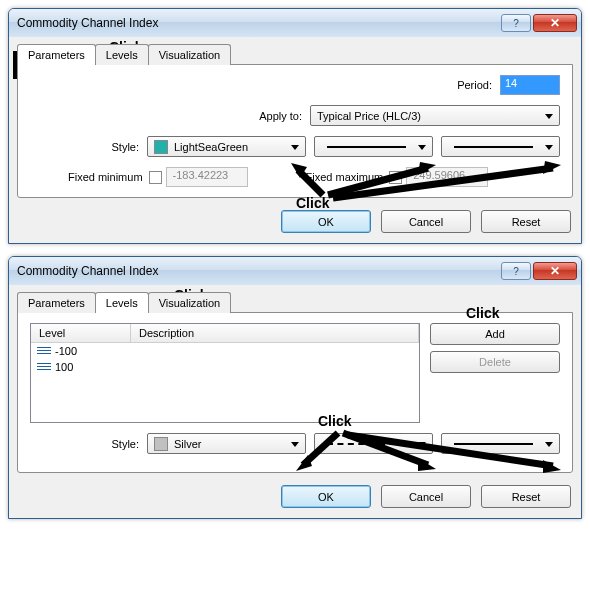  Describe the element at coordinates (396, 178) in the screenshot. I see `fixed-max-checkbox` at that location.